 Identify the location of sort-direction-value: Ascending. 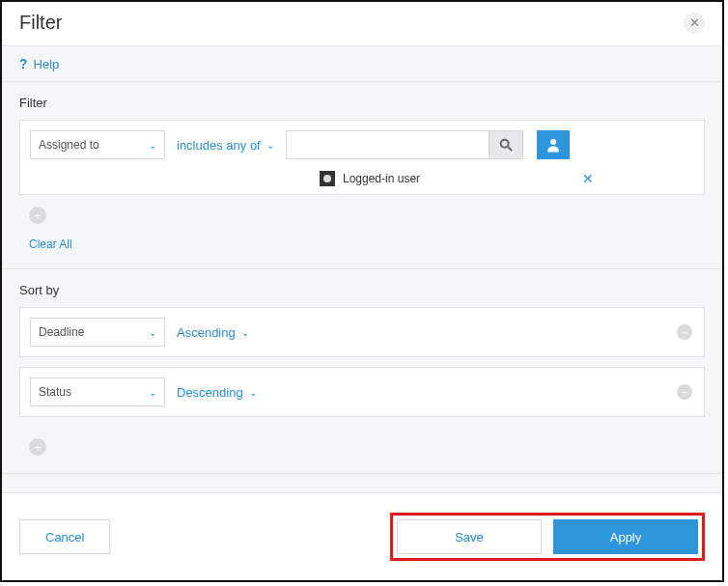
(207, 332).